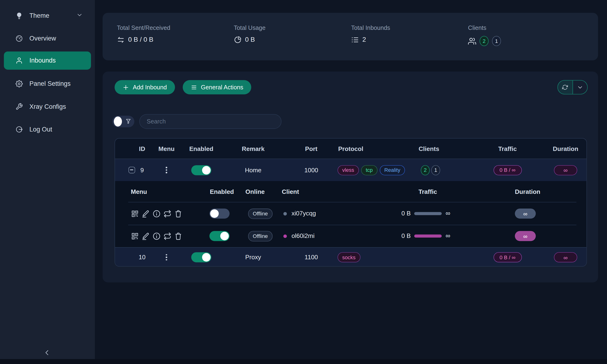 This screenshot has width=607, height=364. What do you see at coordinates (48, 16) in the screenshot?
I see `sidebar-item-theme: Theme` at bounding box center [48, 16].